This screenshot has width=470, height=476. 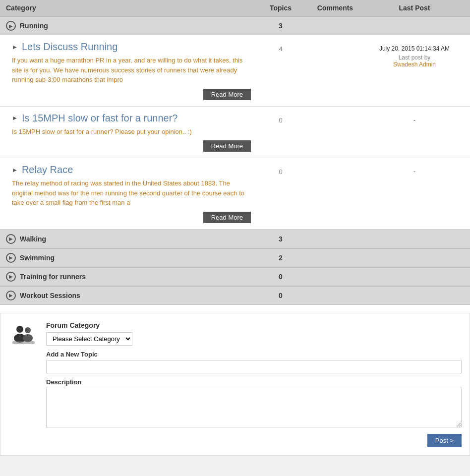 What do you see at coordinates (131, 132) in the screenshot?
I see `topic-description-15mph: Is 15MPH slow or fast for a runner? Plea…` at bounding box center [131, 132].